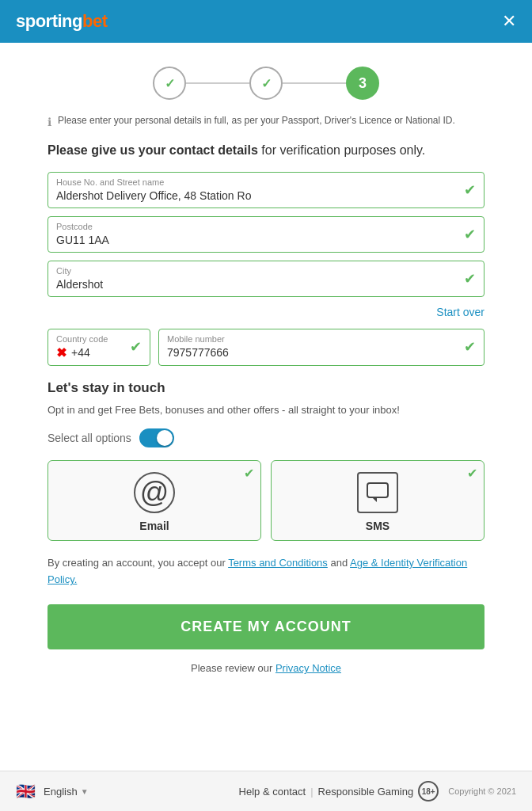  Describe the element at coordinates (165, 438) in the screenshot. I see `toggle-knob` at that location.